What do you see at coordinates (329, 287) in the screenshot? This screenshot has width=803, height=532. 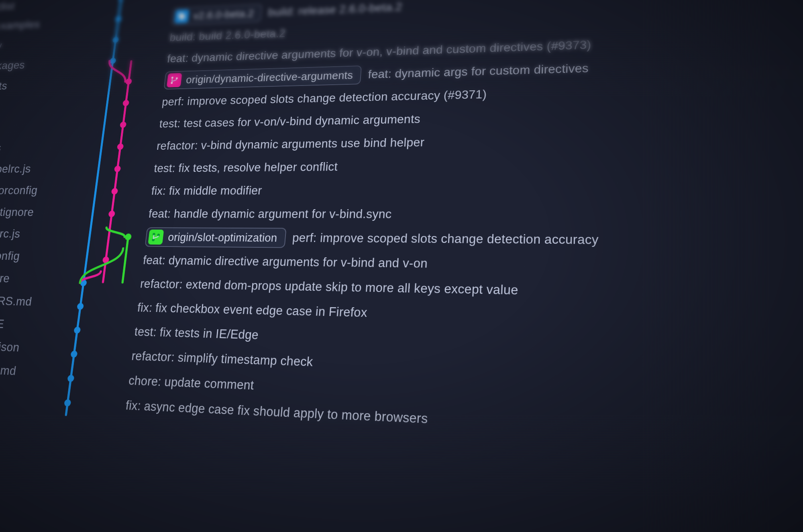 I see `commit-message: refactor: extend dom-props update skip t…` at bounding box center [329, 287].